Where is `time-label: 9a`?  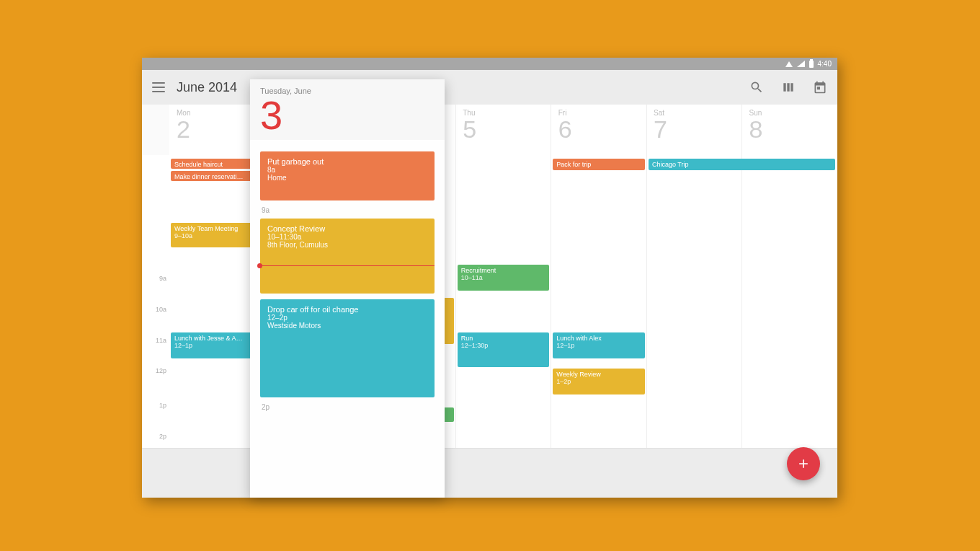
time-label: 9a is located at coordinates (163, 278).